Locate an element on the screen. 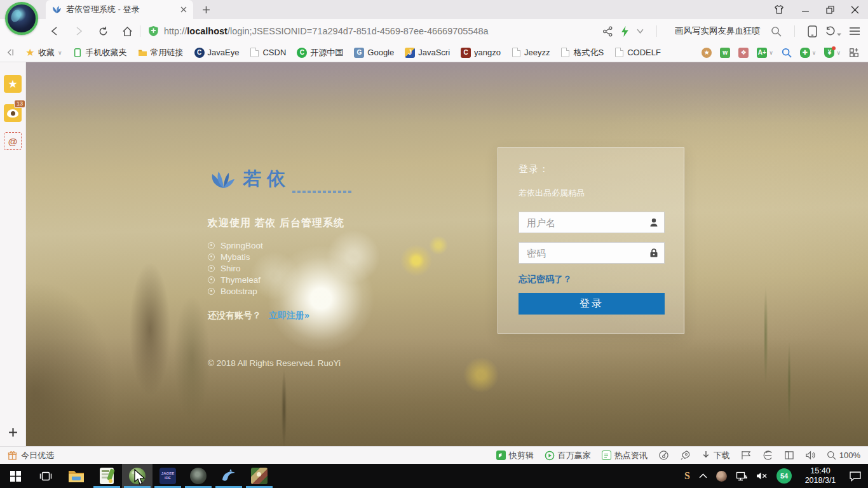 The image size is (868, 488). copyright-text: © 2018 All Rights Reserved. RuoYi is located at coordinates (275, 363).